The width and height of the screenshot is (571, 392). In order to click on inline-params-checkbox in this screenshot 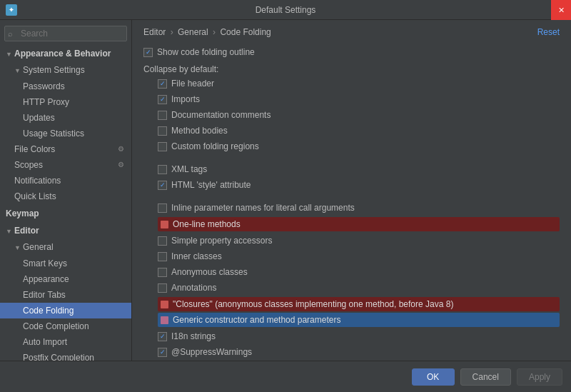, I will do `click(163, 208)`.